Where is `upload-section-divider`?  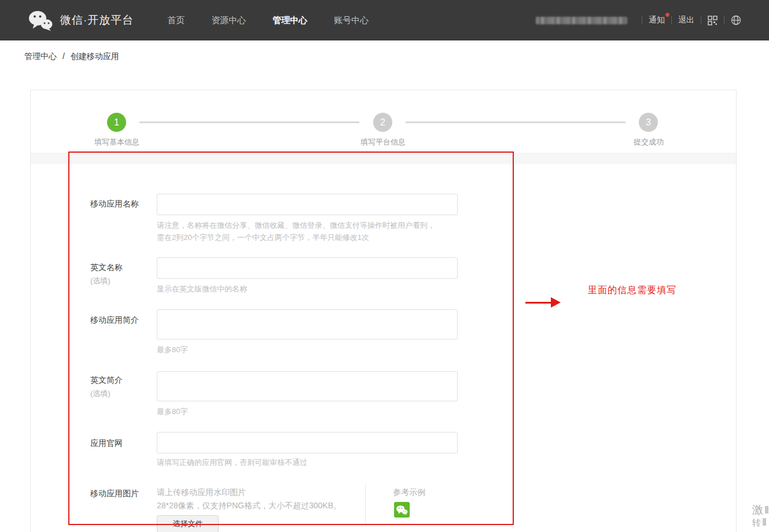 upload-section-divider is located at coordinates (366, 505).